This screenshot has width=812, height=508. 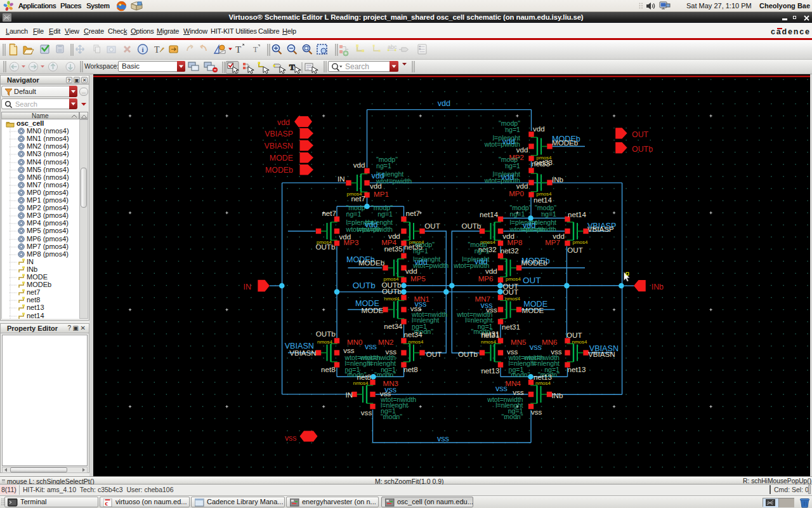 What do you see at coordinates (518, 342) in the screenshot?
I see `svg-text: MN5` at bounding box center [518, 342].